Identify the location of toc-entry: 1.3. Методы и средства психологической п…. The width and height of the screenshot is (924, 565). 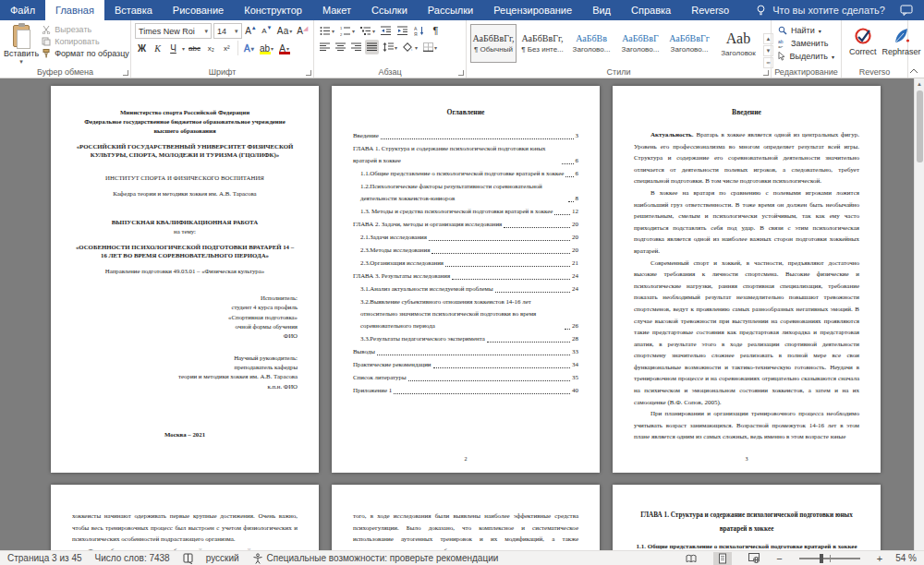
(466, 210).